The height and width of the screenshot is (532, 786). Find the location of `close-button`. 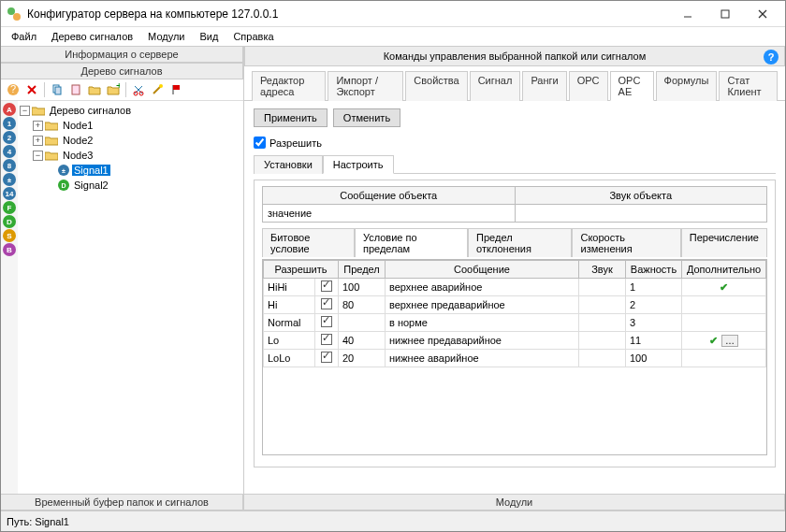

close-button is located at coordinates (763, 14).